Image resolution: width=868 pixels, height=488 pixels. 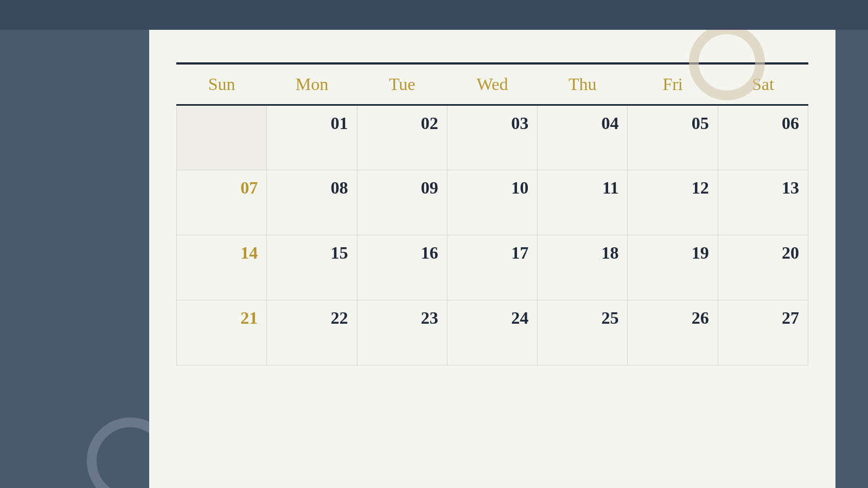 I want to click on table-row: 04, so click(x=583, y=138).